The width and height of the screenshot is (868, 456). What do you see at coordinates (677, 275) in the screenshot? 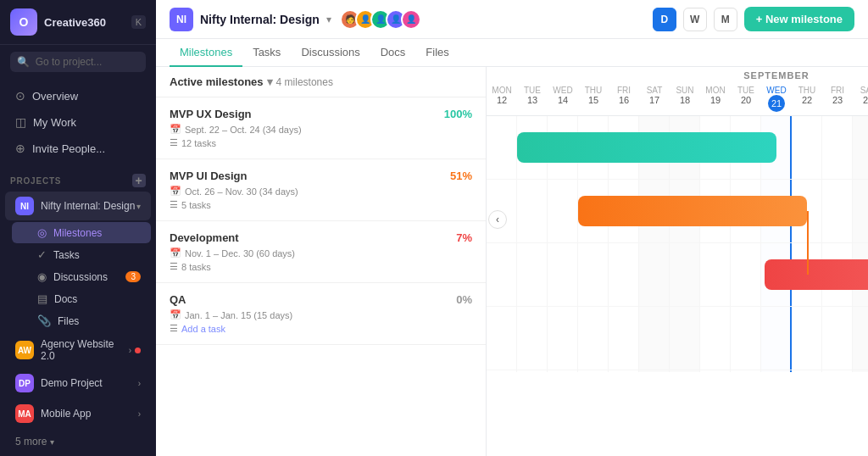
I see `gantt-row-development` at bounding box center [677, 275].